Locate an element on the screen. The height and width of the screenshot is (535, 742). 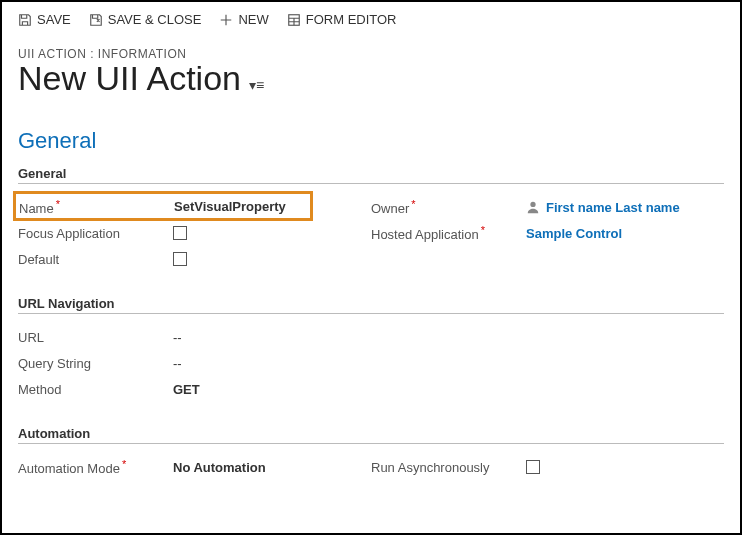
method-label: Method is located at coordinates (96, 390).